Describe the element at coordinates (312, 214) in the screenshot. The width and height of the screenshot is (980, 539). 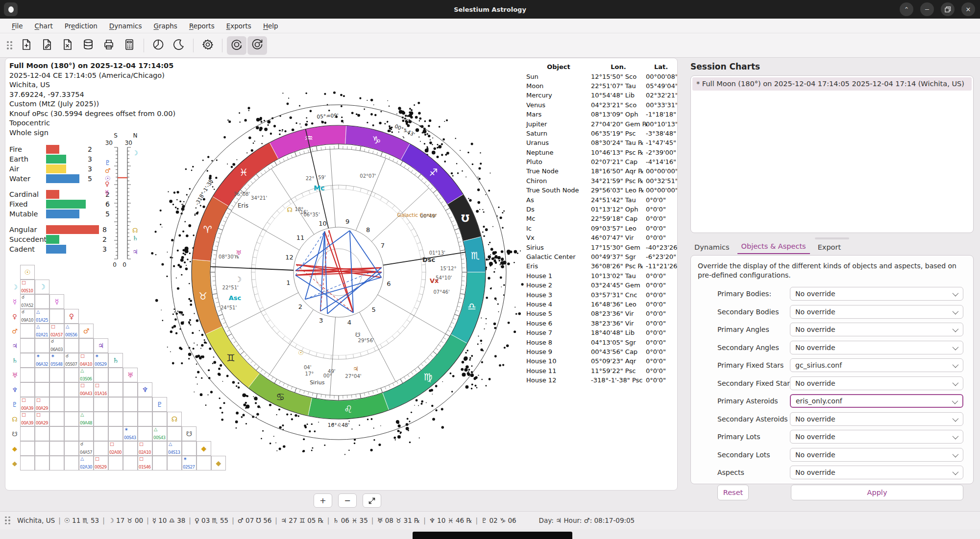
I see `svg-text: 06°35'` at that location.